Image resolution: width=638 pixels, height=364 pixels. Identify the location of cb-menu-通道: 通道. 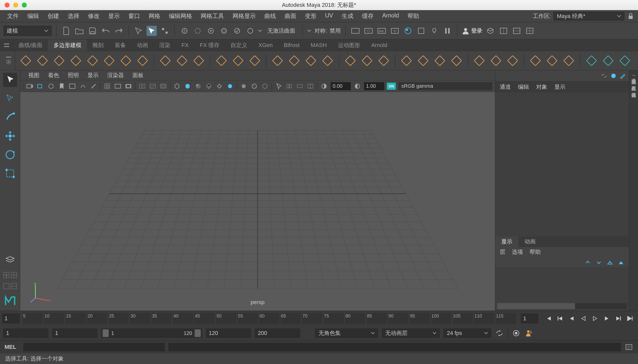
(505, 87).